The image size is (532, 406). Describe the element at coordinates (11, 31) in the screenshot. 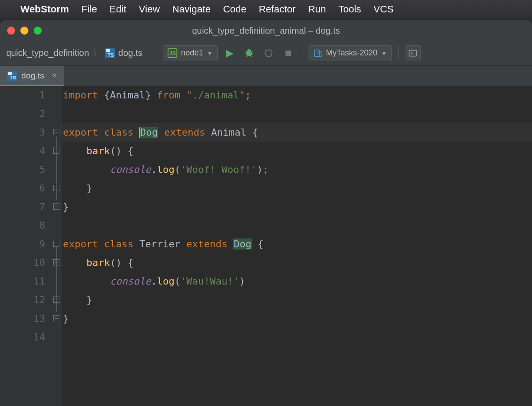

I see `window-close-button` at that location.